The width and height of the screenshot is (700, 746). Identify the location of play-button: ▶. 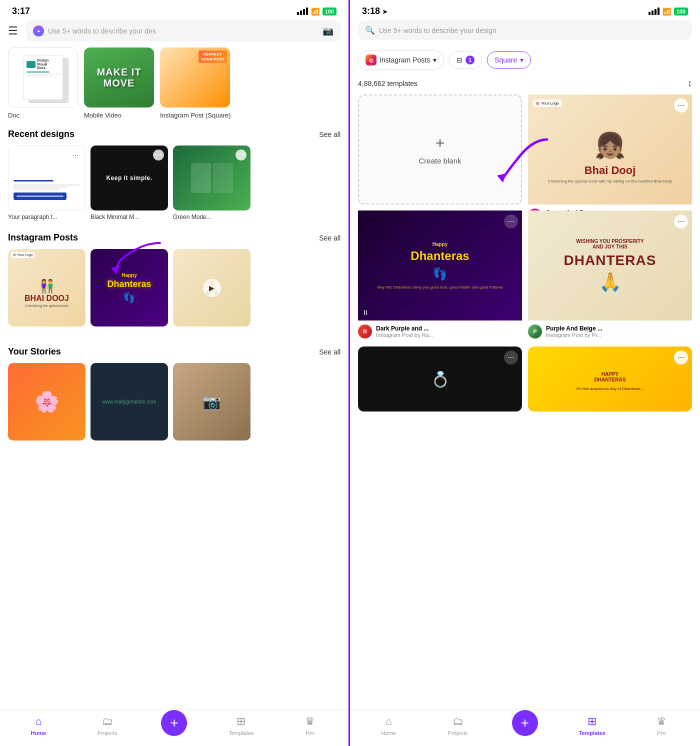
(212, 288).